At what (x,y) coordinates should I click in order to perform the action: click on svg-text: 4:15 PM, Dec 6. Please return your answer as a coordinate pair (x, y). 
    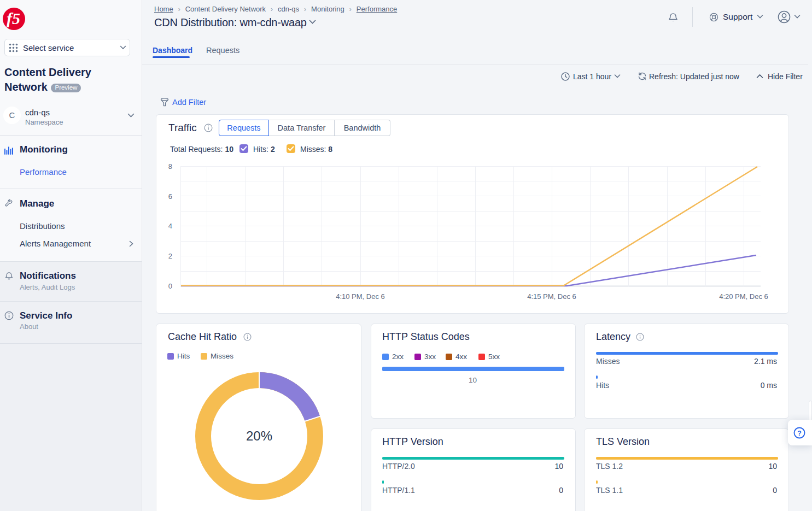
    Looking at the image, I should click on (552, 296).